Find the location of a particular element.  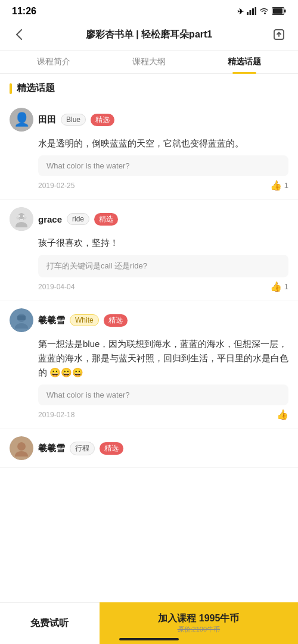

like-count-1: 1 is located at coordinates (286, 186).